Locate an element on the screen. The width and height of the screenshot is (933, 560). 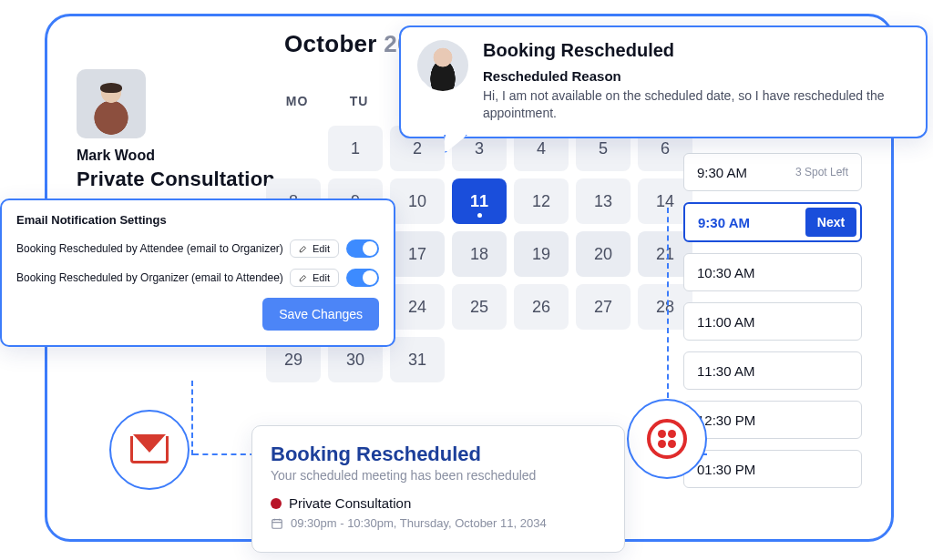
emailcard-meeting: Private Consultation is located at coordinates (438, 503).